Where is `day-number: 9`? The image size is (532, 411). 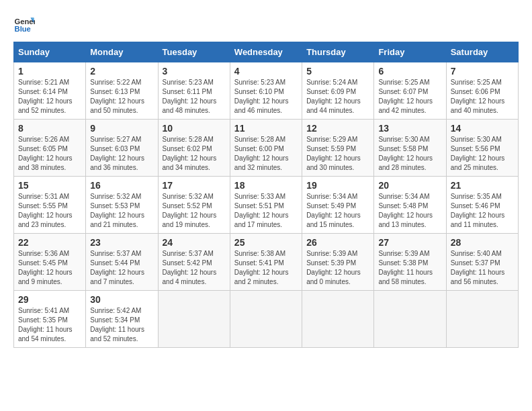 day-number: 9 is located at coordinates (122, 128).